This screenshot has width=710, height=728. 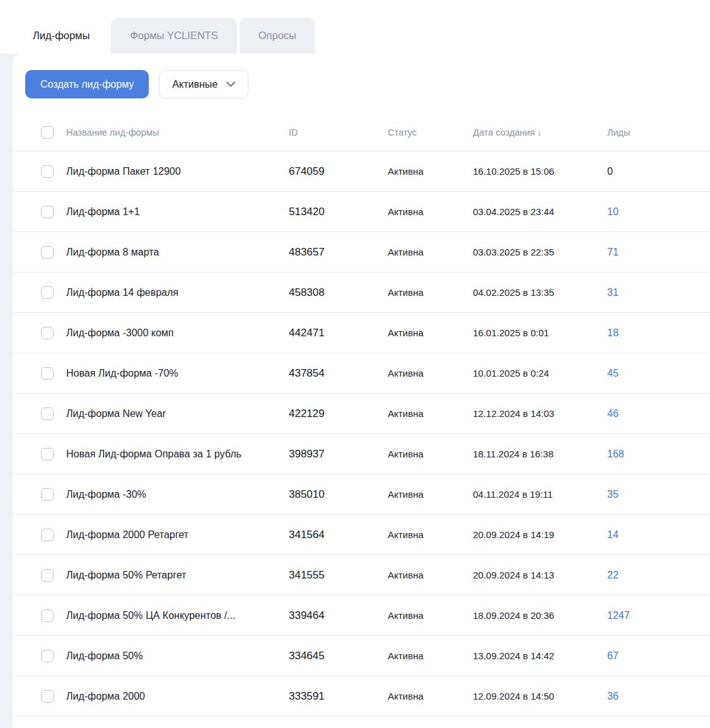 I want to click on lead-count-link: 45, so click(x=658, y=373).